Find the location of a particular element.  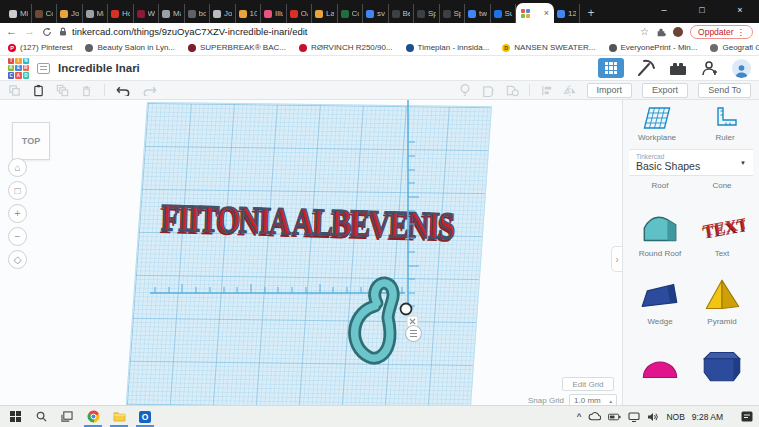

perspective-toggle-button: ◇ is located at coordinates (18, 260).